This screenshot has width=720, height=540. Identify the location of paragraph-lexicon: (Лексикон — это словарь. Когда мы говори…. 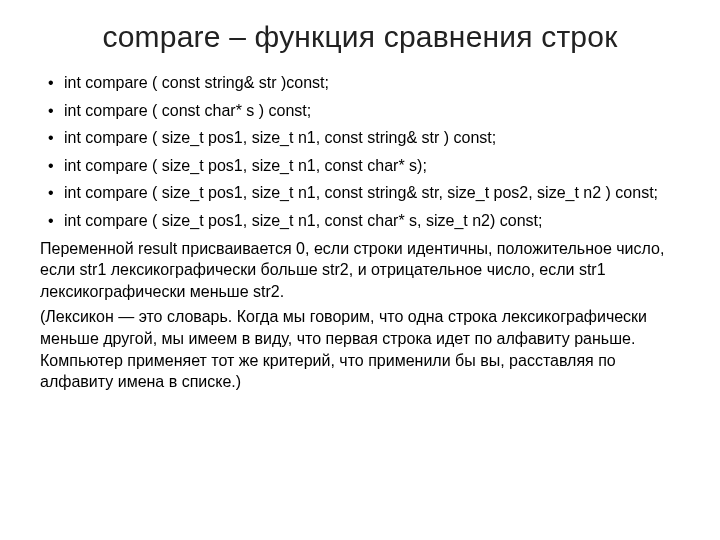
(360, 349).